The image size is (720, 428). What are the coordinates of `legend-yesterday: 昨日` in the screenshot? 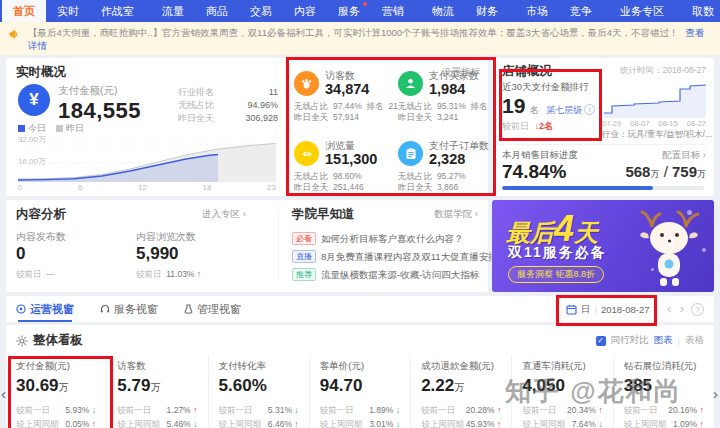 It's located at (75, 128).